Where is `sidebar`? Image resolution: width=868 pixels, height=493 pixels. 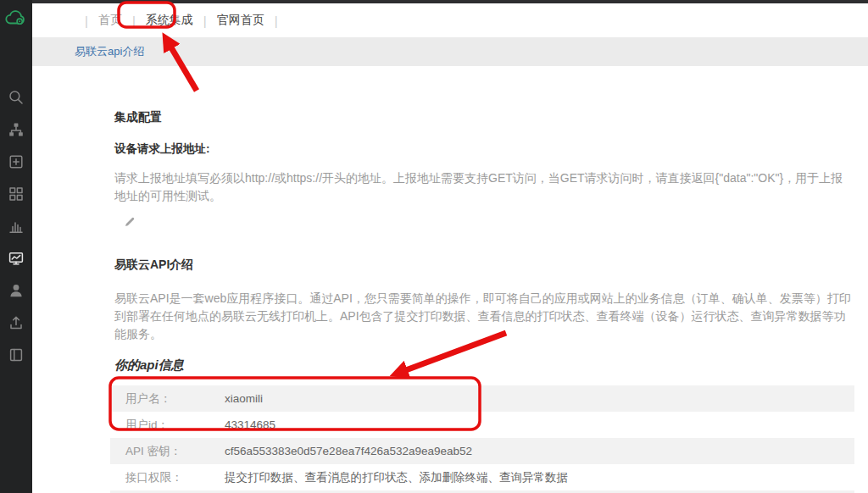
sidebar is located at coordinates (16, 246).